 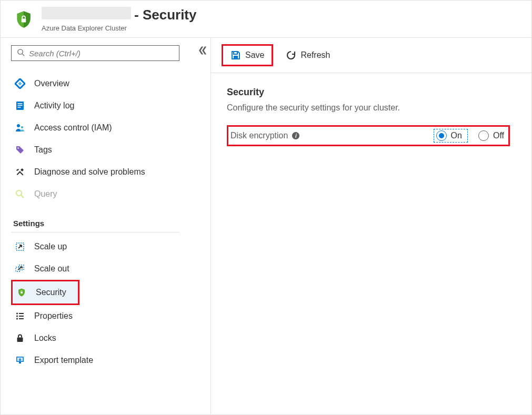 I want to click on sidebar-item-label: Security, so click(x=51, y=292).